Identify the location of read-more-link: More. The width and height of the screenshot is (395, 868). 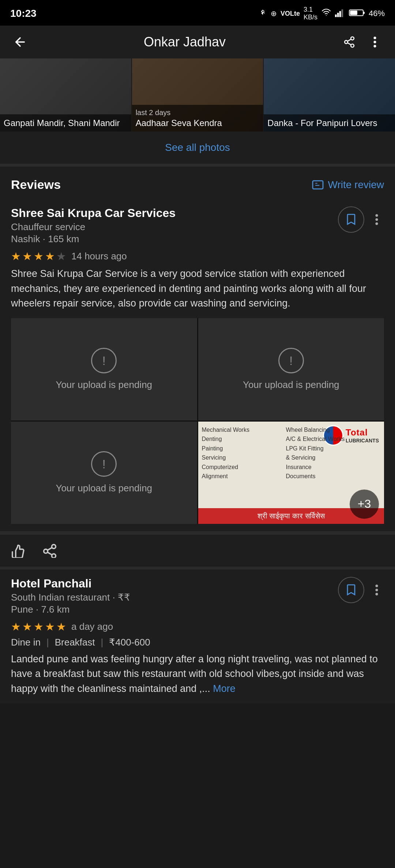
(224, 689).